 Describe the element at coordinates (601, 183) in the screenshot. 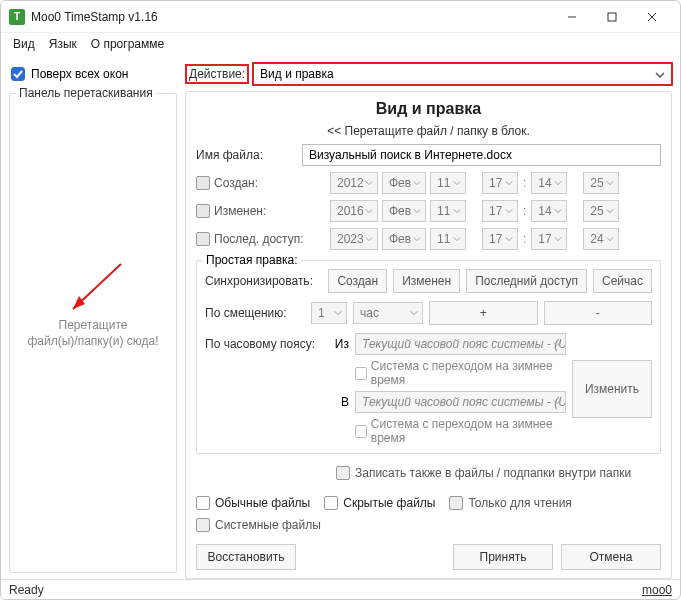

I see `created-sec: 25` at that location.